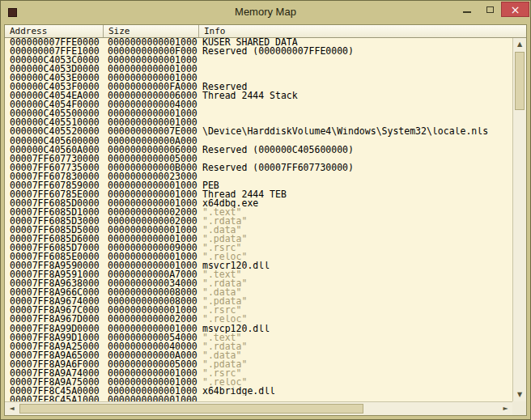  I want to click on table-row: 000000C405600000000000000000A000, so click(259, 141).